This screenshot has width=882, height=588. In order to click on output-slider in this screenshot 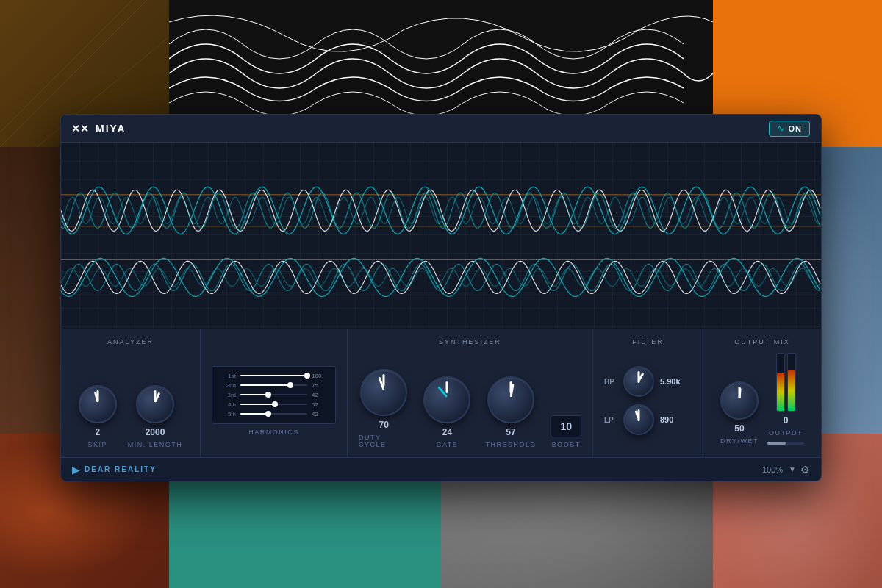, I will do `click(786, 443)`.